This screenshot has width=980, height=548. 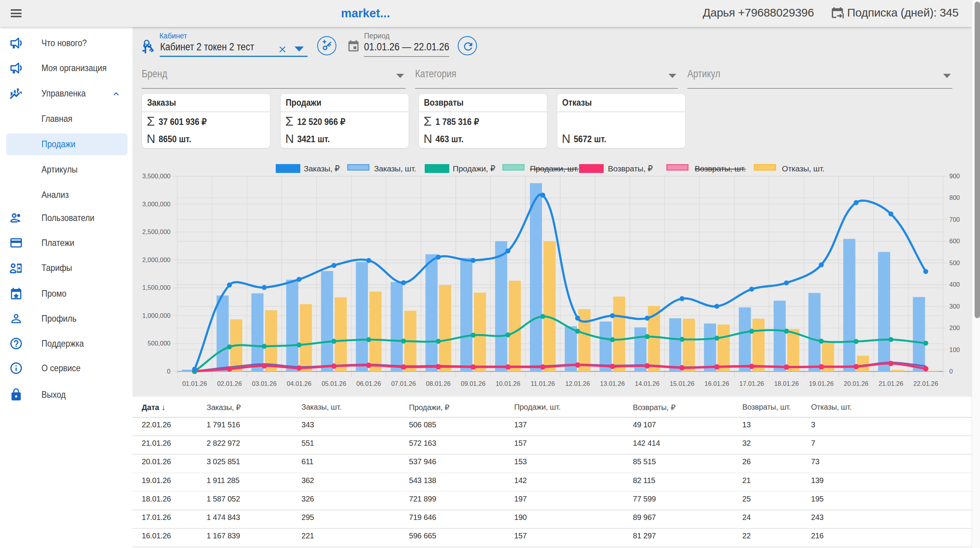 I want to click on svg-text: 05.01.26, so click(x=334, y=384).